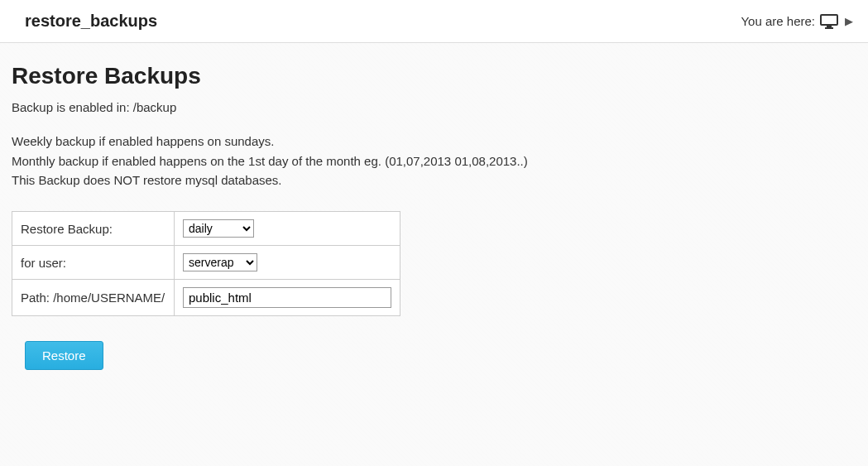 This screenshot has height=466, width=868. Describe the element at coordinates (434, 161) in the screenshot. I see `info-line-3: Monthly backup if enabled happens on the…` at that location.